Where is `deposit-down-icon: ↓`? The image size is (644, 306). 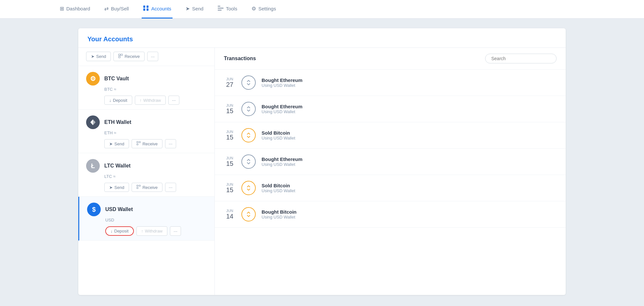 deposit-down-icon: ↓ is located at coordinates (110, 100).